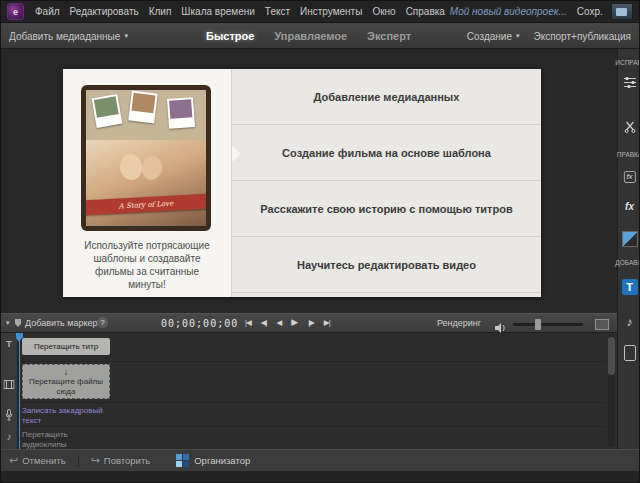 The width and height of the screenshot is (640, 483). What do you see at coordinates (320, 12) in the screenshot?
I see `menubar: e Файл Редактировать Клип Шкала времени …` at bounding box center [320, 12].